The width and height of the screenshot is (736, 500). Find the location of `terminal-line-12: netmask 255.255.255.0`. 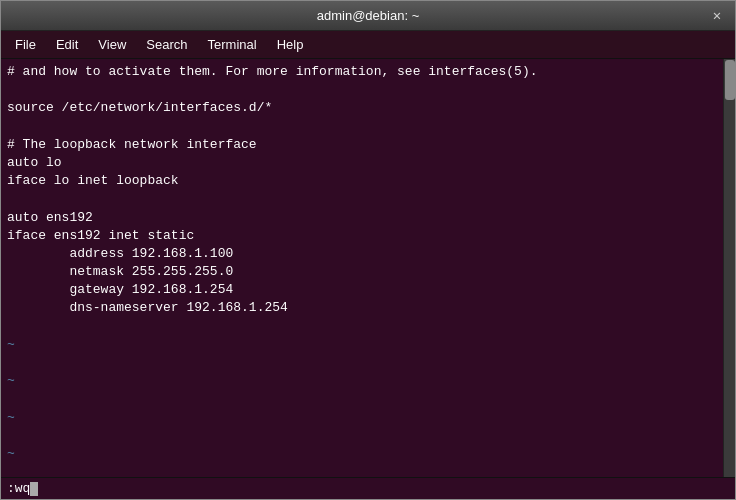

terminal-line-12: netmask 255.255.255.0 is located at coordinates (120, 272).